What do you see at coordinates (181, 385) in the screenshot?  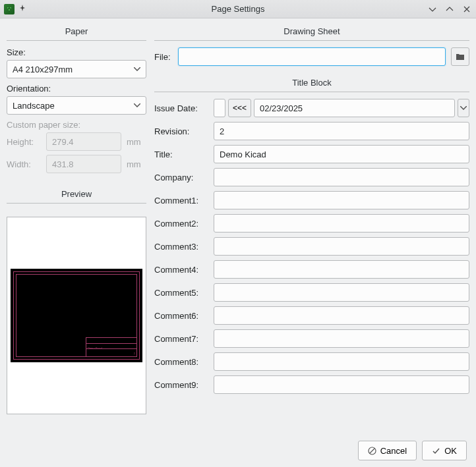 I see `comment9-label: Comment9:` at bounding box center [181, 385].